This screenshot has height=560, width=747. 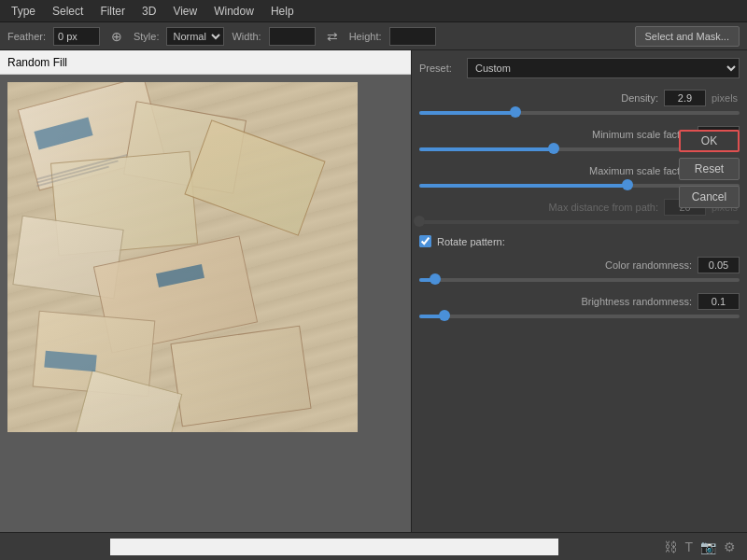 What do you see at coordinates (579, 113) in the screenshot?
I see `density-slider-track` at bounding box center [579, 113].